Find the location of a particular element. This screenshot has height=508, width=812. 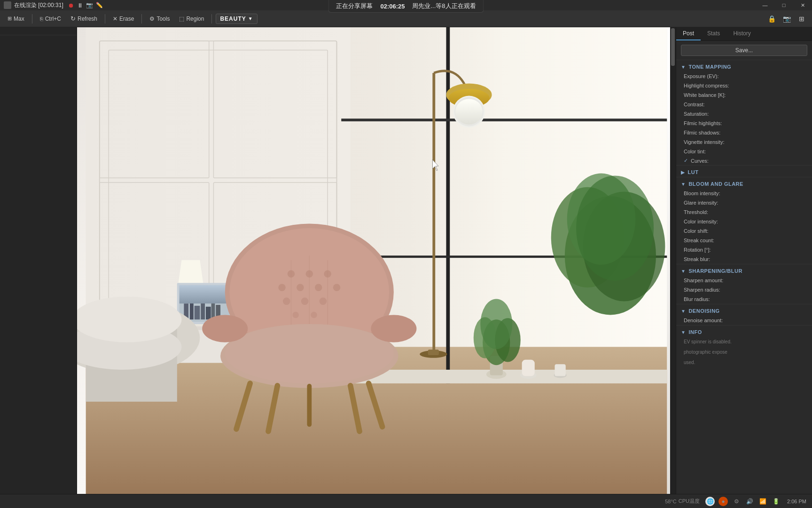

main-scrollbar is located at coordinates (673, 261).